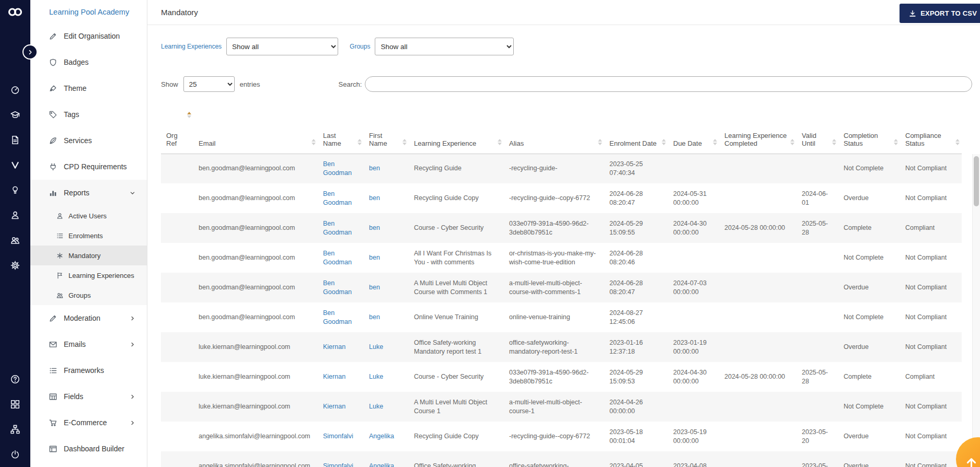  Describe the element at coordinates (89, 216) in the screenshot. I see `sidebar-subitem-active-users: Active Users` at that location.